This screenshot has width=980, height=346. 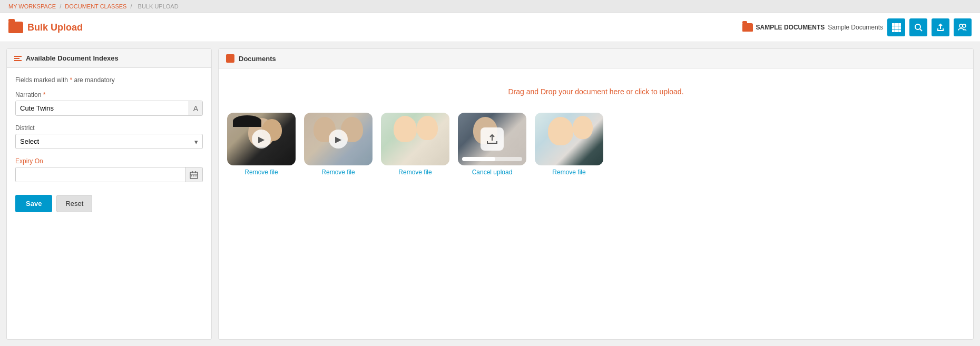 What do you see at coordinates (71, 80) in the screenshot?
I see `mandatory-asterisk: *` at bounding box center [71, 80].